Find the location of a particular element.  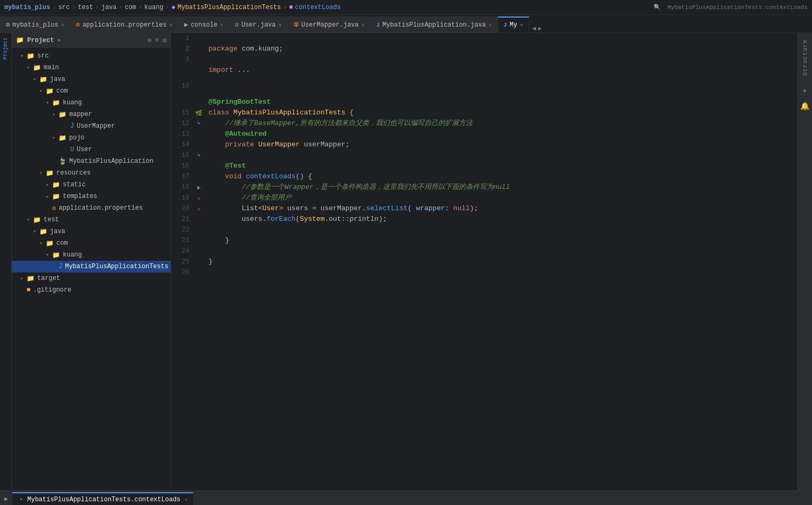

bottom-panel: ▶ 🔹 MybatisPlusApplicationTests.contextL… is located at coordinates (406, 498).